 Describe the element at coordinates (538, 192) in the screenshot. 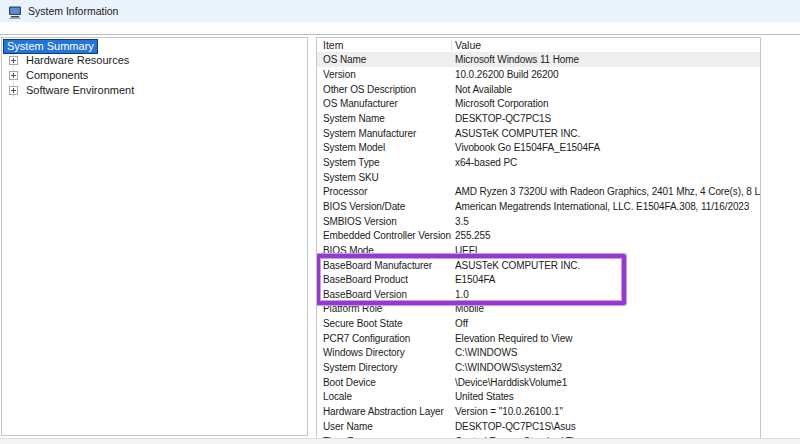

I see `table-row: Processor AMD Ryzen 3 7320U with Radeon …` at that location.